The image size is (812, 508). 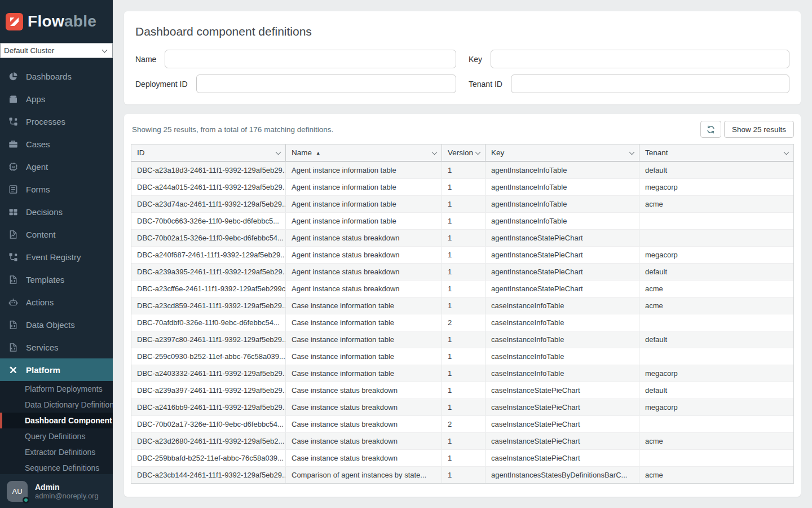 I want to click on table-row: DBC-a23cd859-2461-11f1-9392-129af5eb29..…, so click(x=462, y=305).